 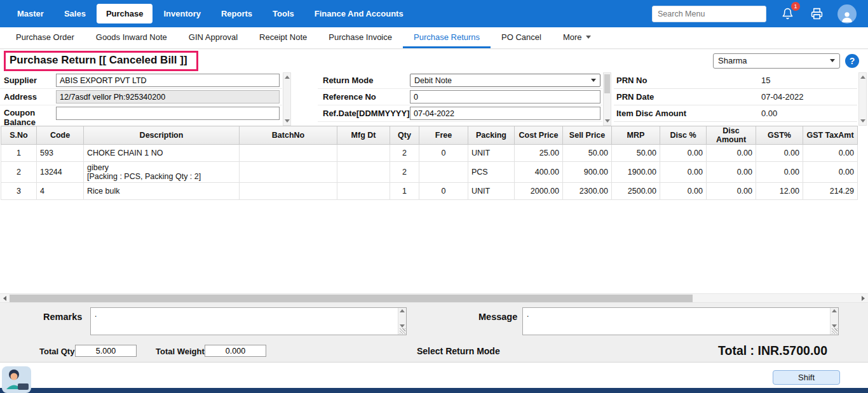 What do you see at coordinates (19, 154) in the screenshot?
I see `cell-s-no: 1` at bounding box center [19, 154].